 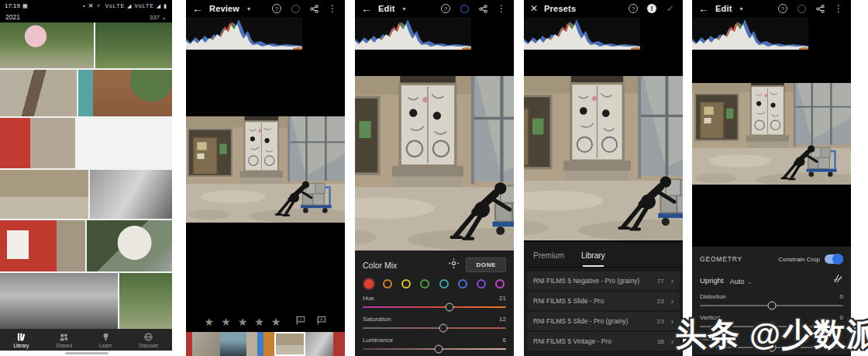 What do you see at coordinates (259, 322) in the screenshot?
I see `rating-star-4: ★` at bounding box center [259, 322].